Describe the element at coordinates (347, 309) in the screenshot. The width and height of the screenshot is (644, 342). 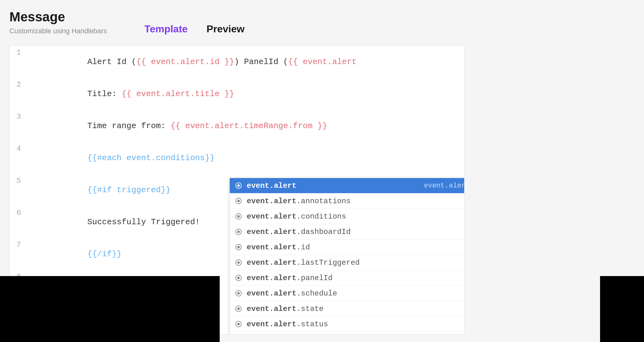
I see `autocomplete-item-8: event.alert.state` at that location.